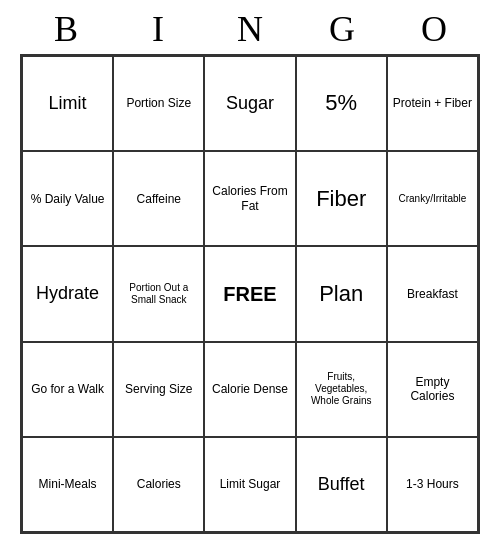 The height and width of the screenshot is (544, 500). Describe the element at coordinates (68, 104) in the screenshot. I see `bingo-cell-0: Limit` at that location.